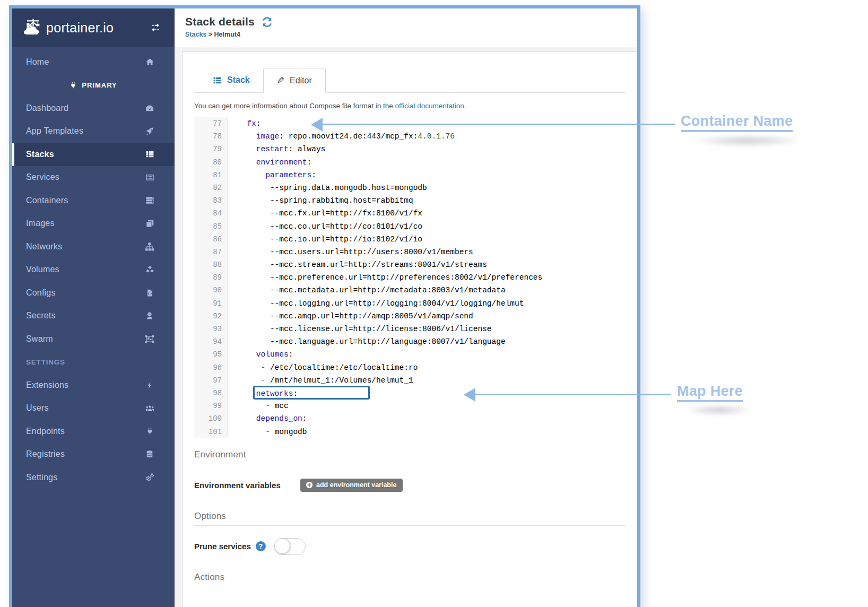  Describe the element at coordinates (410, 239) in the screenshot. I see `code-line: 86--mcc.io.url=http://io:8102/v1/io` at that location.